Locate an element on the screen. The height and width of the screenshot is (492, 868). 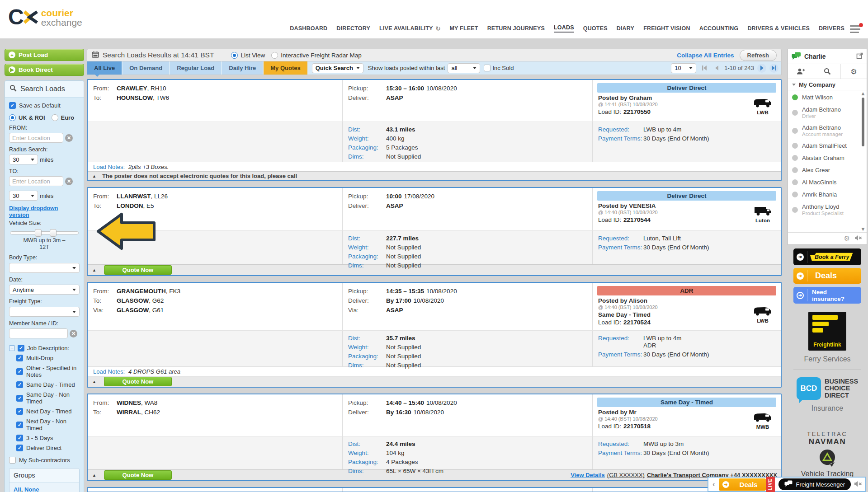
nav-dashboard: DASHBOARD is located at coordinates (308, 28).